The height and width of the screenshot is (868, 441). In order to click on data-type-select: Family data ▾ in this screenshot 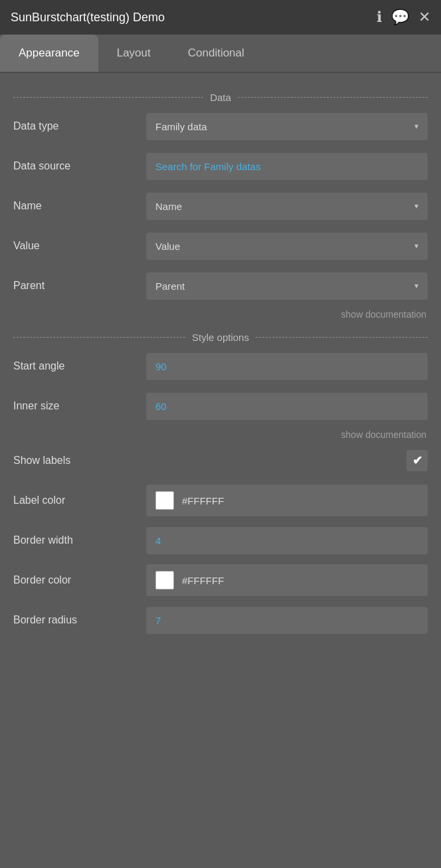, I will do `click(287, 126)`.